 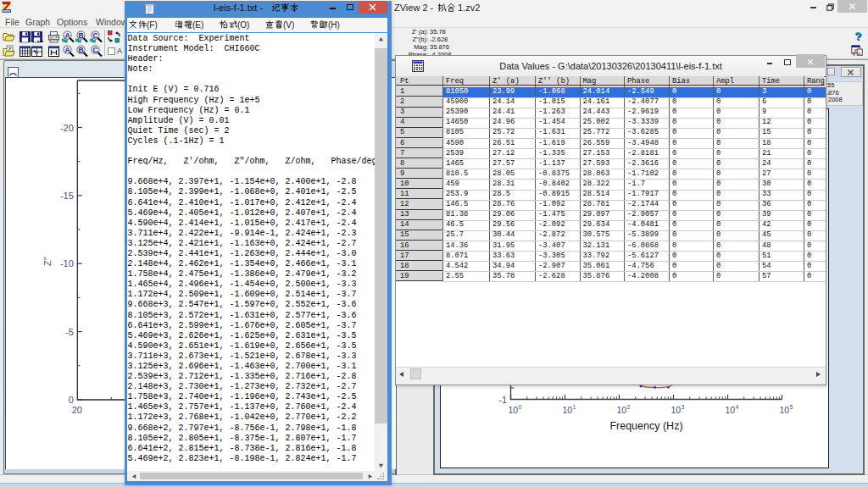 What do you see at coordinates (70, 331) in the screenshot?
I see `svg-text: -5` at bounding box center [70, 331].